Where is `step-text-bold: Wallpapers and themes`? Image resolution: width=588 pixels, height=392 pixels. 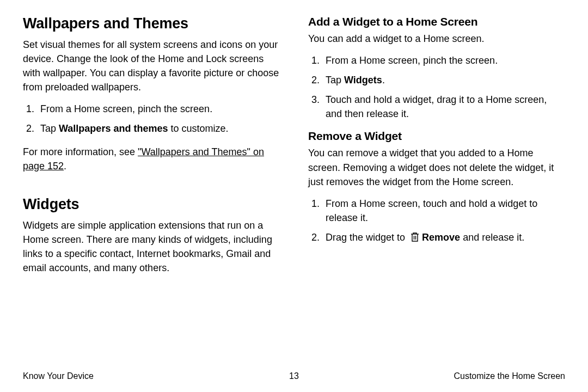
step-text-bold: Wallpapers and themes is located at coordinates (113, 128).